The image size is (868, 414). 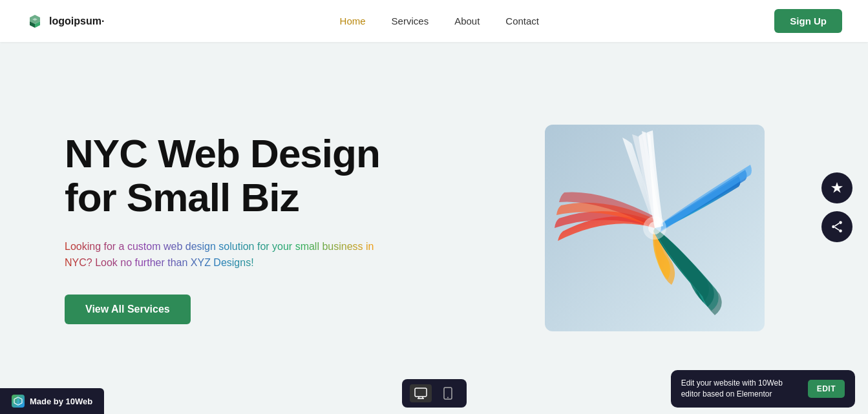 I want to click on made-by-10web-bar: Made by 10Web, so click(x=52, y=401).